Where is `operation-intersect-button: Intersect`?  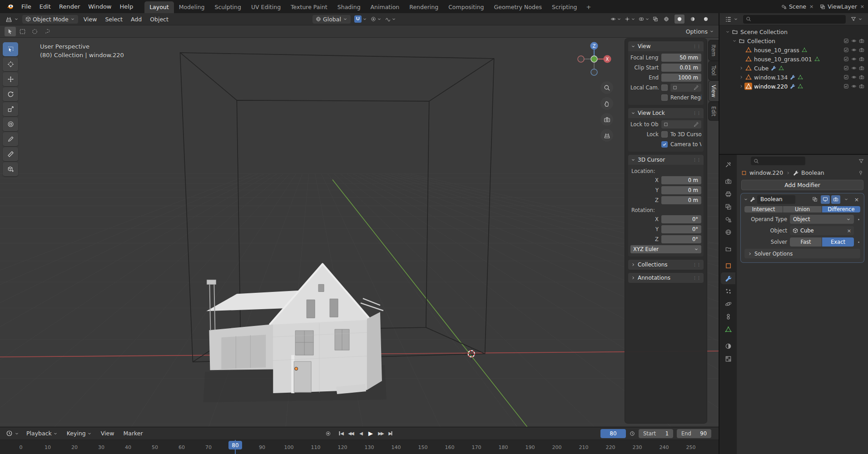 operation-intersect-button: Intersect is located at coordinates (764, 209).